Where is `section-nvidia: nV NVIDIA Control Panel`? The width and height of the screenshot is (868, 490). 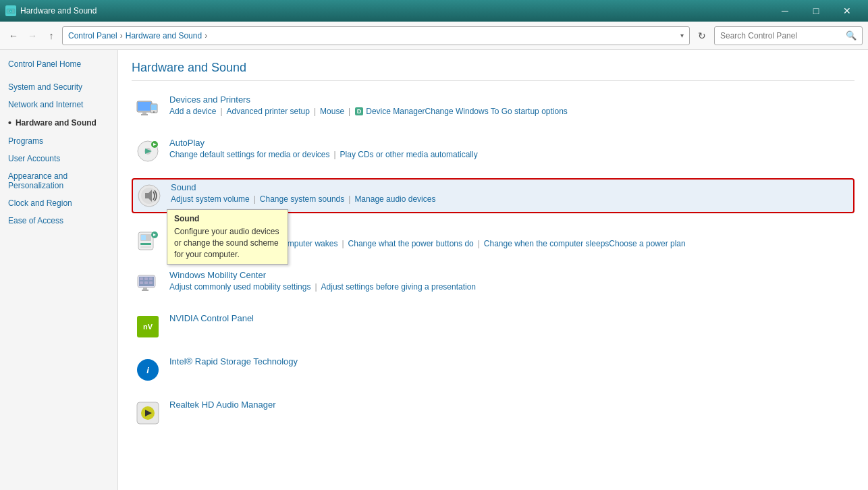 section-nvidia: nV NVIDIA Control Panel is located at coordinates (493, 327).